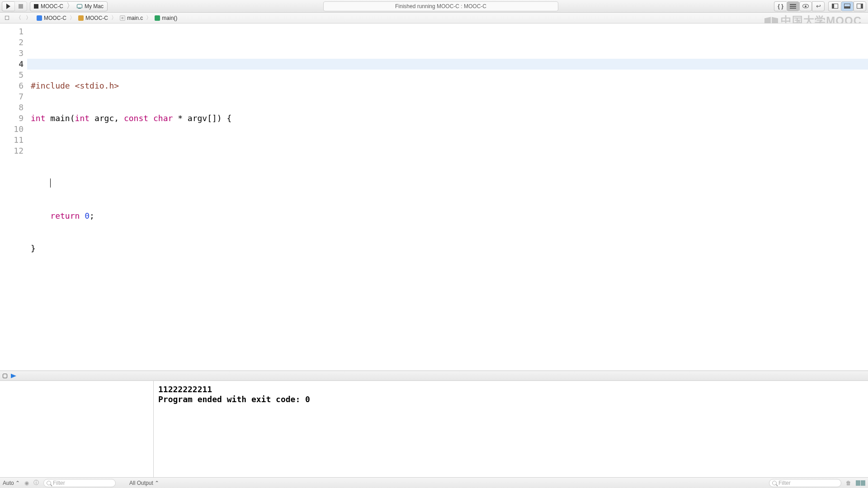 The height and width of the screenshot is (488, 868). I want to click on right-pane-toggle-icon, so click(863, 483).